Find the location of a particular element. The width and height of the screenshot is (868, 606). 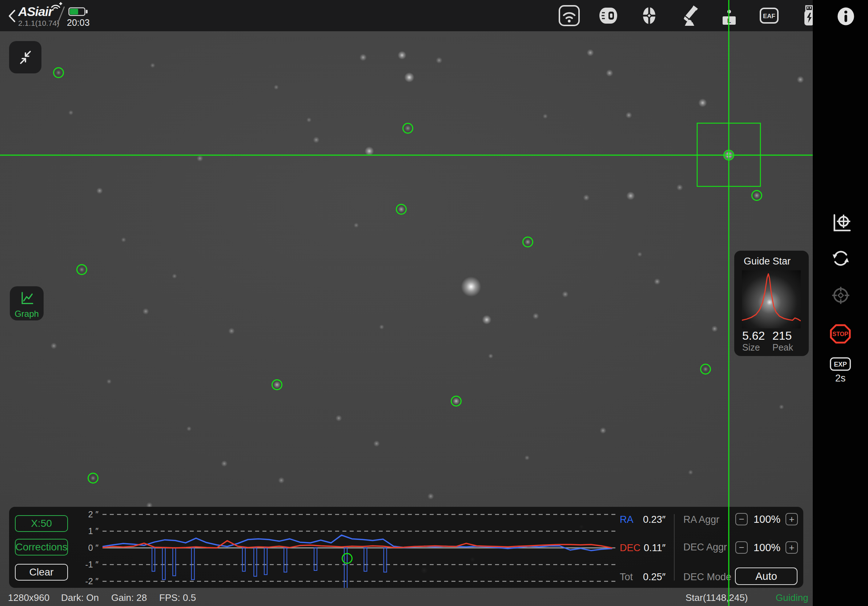

status-fps: FPS: 0.5 is located at coordinates (178, 598).